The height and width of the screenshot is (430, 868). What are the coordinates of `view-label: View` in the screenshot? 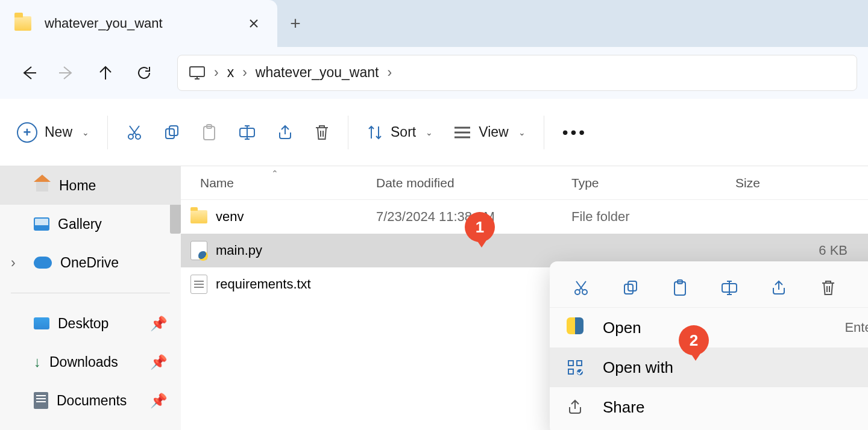 It's located at (493, 132).